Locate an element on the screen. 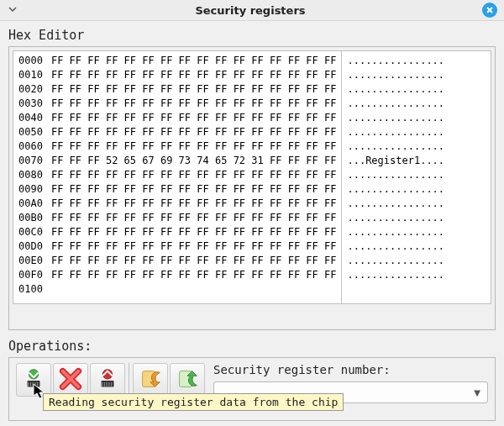 Image resolution: width=504 pixels, height=426 pixels. register-number-label: Security register number: is located at coordinates (351, 370).